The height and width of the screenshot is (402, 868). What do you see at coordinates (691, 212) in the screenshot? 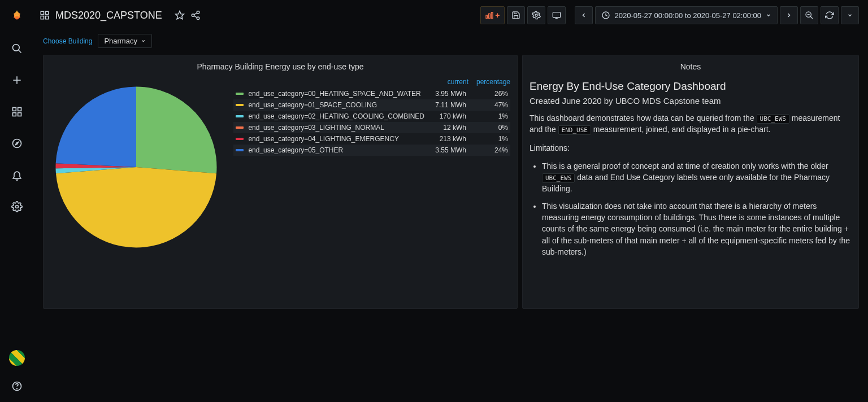
I see `limitations-list: This is a general proof of concept and a…` at bounding box center [691, 212].